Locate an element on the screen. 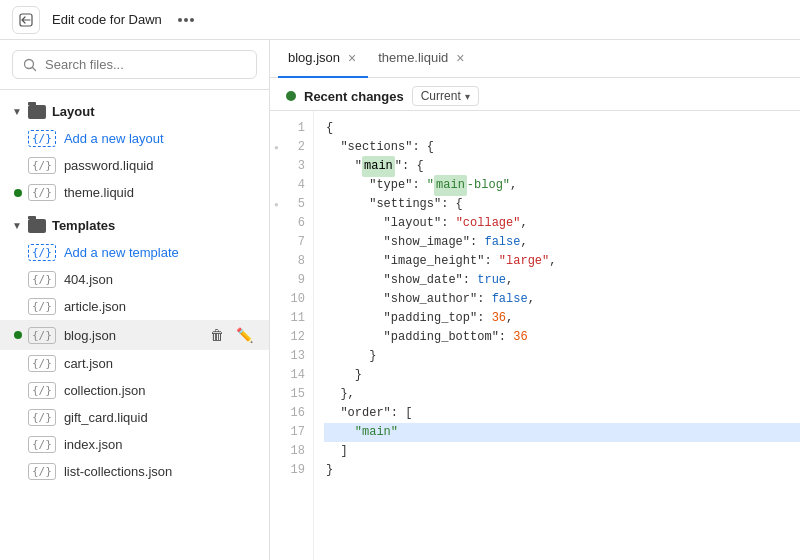 Image resolution: width=800 pixels, height=560 pixels. back-button is located at coordinates (26, 20).